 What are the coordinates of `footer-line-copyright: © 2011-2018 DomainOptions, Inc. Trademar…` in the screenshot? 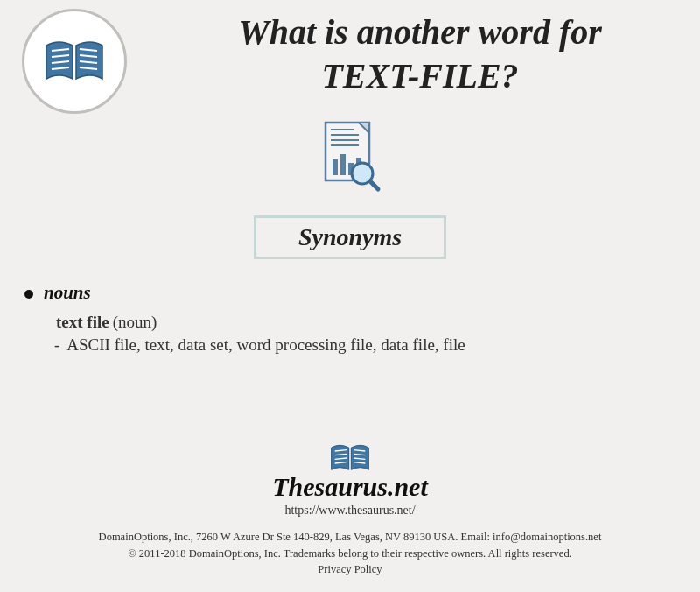 It's located at (350, 553).